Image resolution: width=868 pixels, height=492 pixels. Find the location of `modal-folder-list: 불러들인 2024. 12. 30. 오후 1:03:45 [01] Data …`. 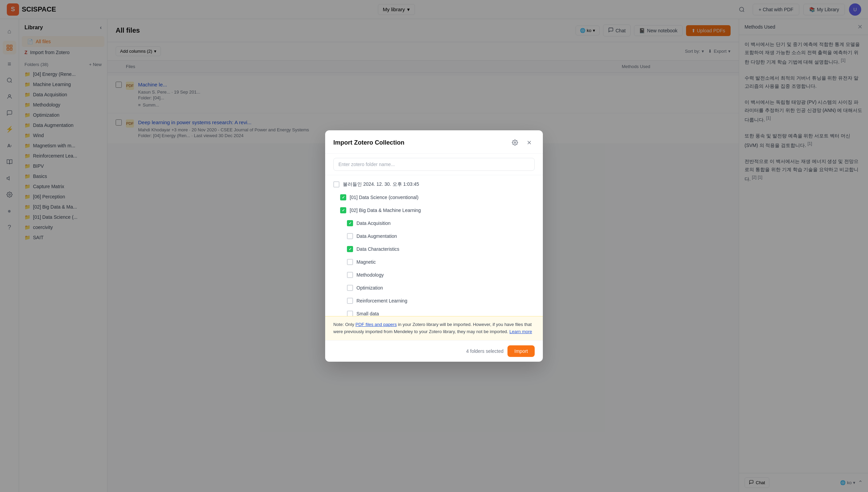

modal-folder-list: 불러들인 2024. 12. 30. 오후 1:03:45 [01] Data … is located at coordinates (434, 246).